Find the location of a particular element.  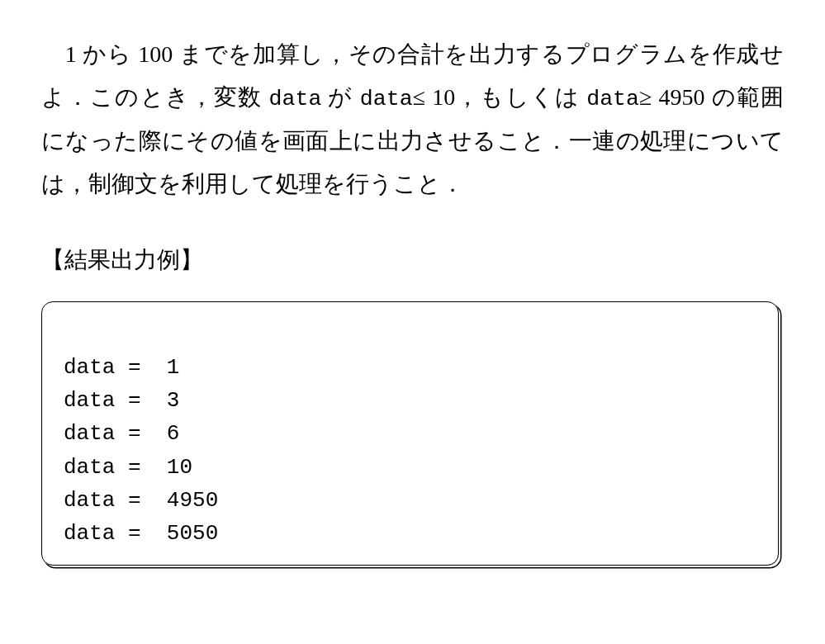

output-line: data = 3 is located at coordinates (121, 400).